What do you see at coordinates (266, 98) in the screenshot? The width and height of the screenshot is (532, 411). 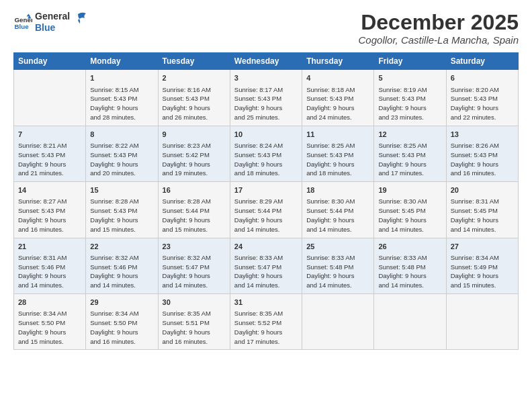 I see `calendar-week-row: 1Sunrise: 8:15 AM Sunset: 5:43 PM Daylig…` at bounding box center [266, 98].